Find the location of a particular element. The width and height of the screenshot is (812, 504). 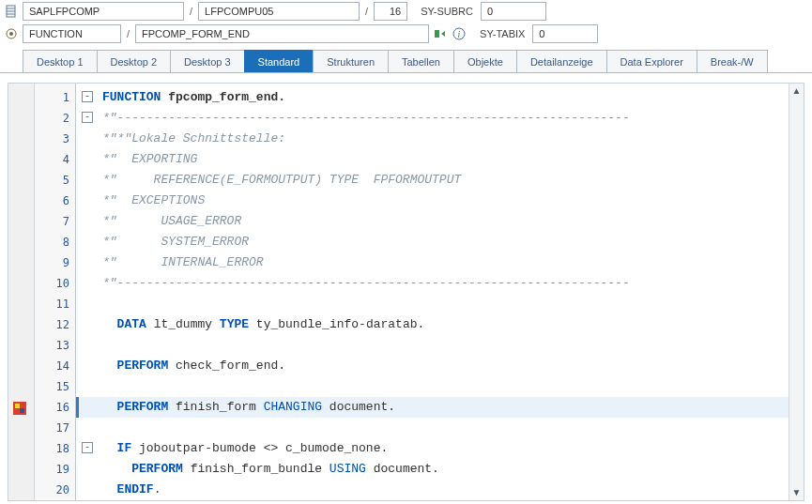

tab-bar: Desktop 1Desktop 2Desktop 3StandardStruk… is located at coordinates (406, 62).